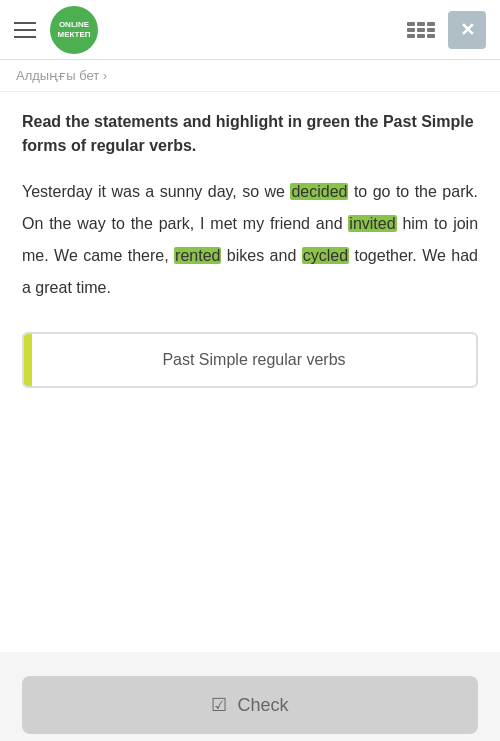 The height and width of the screenshot is (741, 500). What do you see at coordinates (148, 256) in the screenshot?
I see `passage-word: there,` at bounding box center [148, 256].